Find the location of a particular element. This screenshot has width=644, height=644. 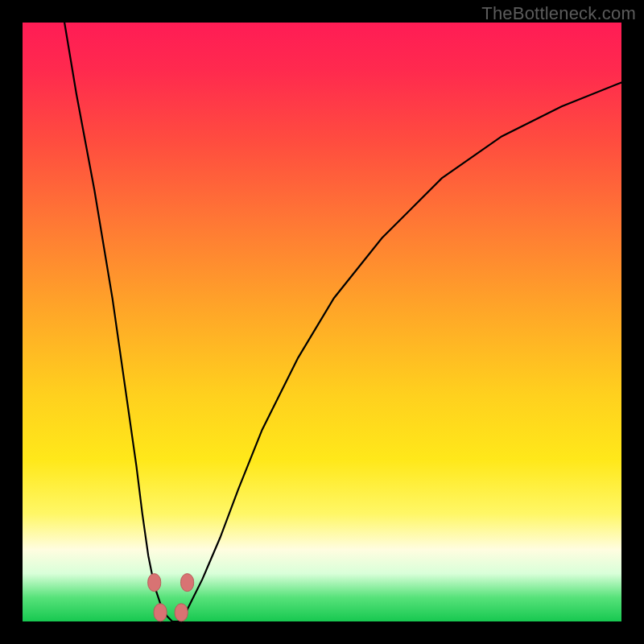

curve-markers is located at coordinates (171, 597).